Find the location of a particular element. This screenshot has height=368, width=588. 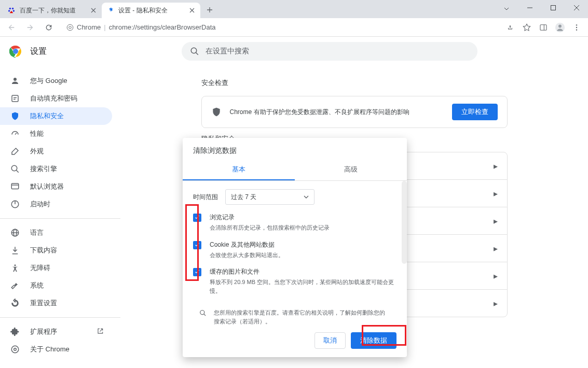

browser-tab-baidu: 百度一下，你就知道 is located at coordinates (52, 10).